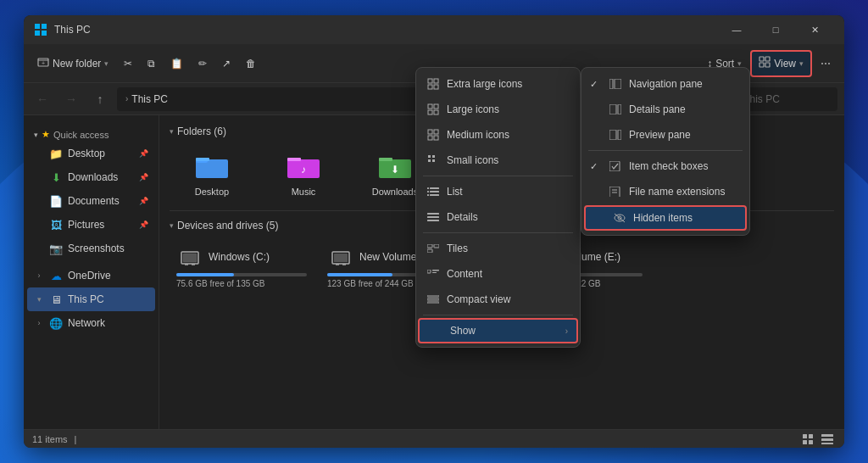  What do you see at coordinates (128, 64) in the screenshot?
I see `cut-button: ✂` at bounding box center [128, 64].